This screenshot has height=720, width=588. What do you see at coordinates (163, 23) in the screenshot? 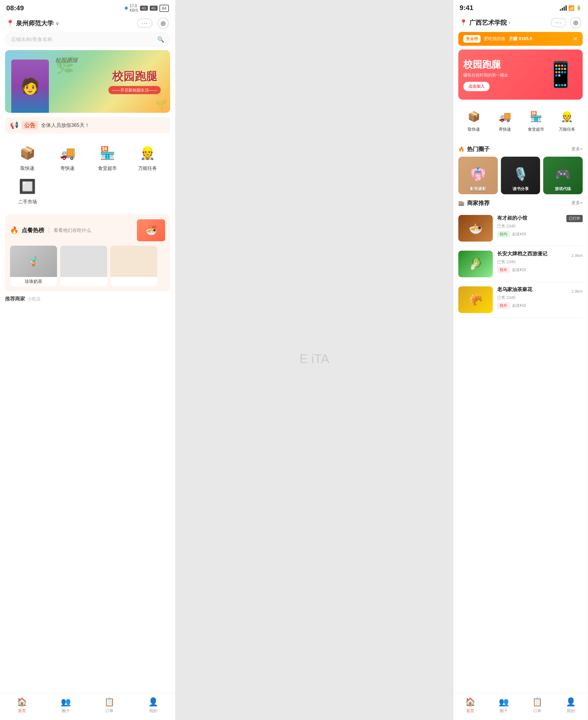
I see `scan-button-left: ◎` at bounding box center [163, 23].